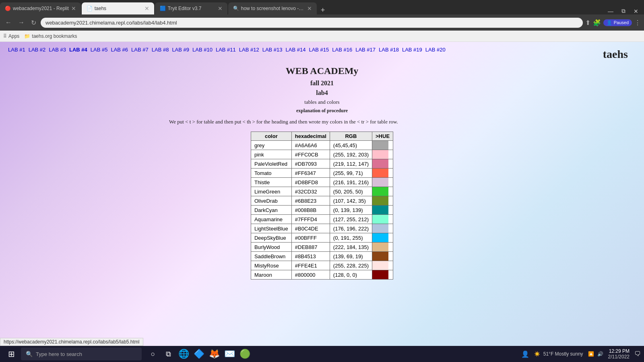  What do you see at coordinates (611, 11) in the screenshot?
I see `minimize-button: —` at bounding box center [611, 11].